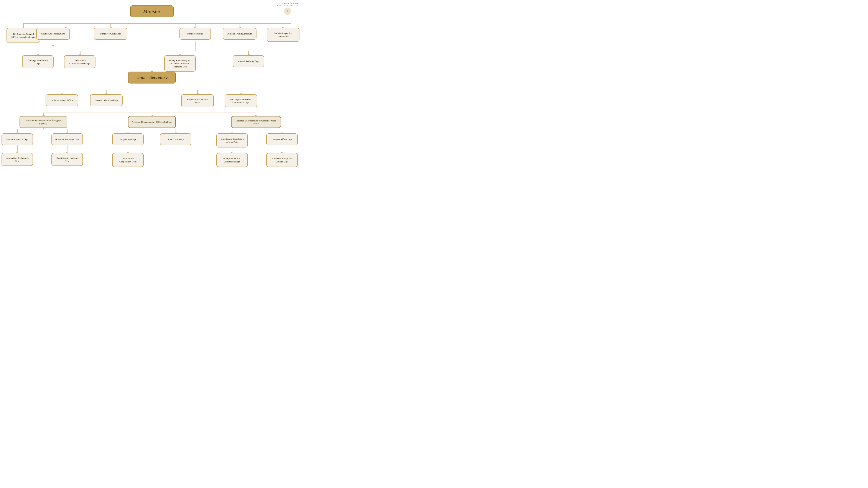 The image size is (868, 488). What do you see at coordinates (248, 61) in the screenshot?
I see `internal-auditing-node: Internal Auditing Dept` at bounding box center [248, 61].